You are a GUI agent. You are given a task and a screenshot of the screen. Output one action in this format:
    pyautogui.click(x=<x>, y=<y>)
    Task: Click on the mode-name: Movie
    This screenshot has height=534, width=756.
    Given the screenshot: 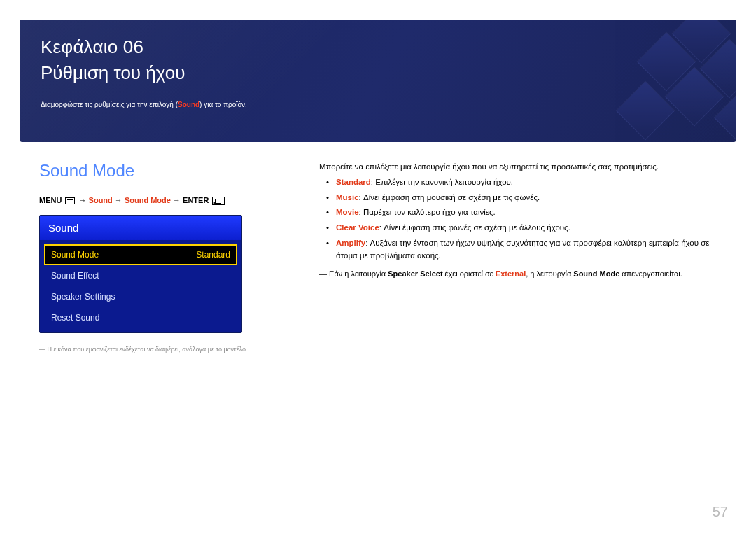 What is the action you would take?
    pyautogui.click(x=347, y=212)
    